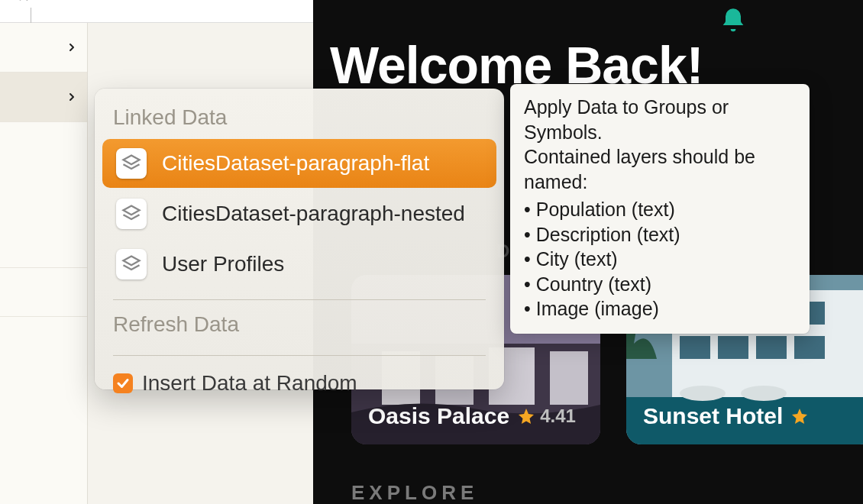  I want to click on dataset-label: CitiesDataset-paragraph-flat, so click(296, 163).